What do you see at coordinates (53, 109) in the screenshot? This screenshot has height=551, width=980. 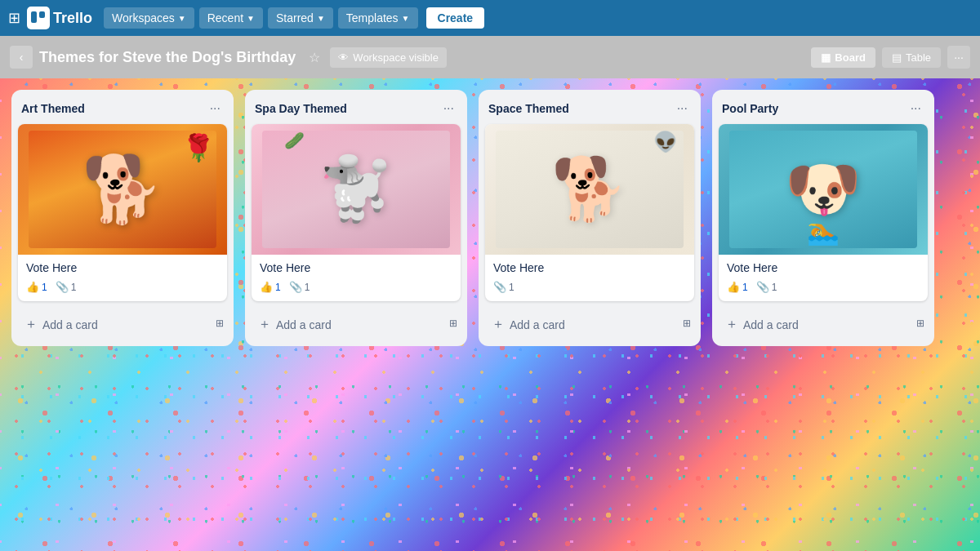 I see `list-title: Art Themed` at bounding box center [53, 109].